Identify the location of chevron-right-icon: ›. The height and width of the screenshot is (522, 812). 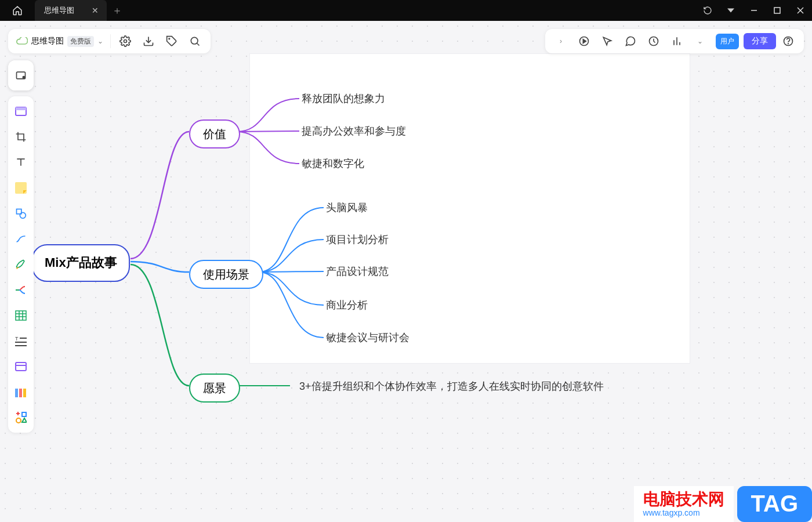
(561, 41).